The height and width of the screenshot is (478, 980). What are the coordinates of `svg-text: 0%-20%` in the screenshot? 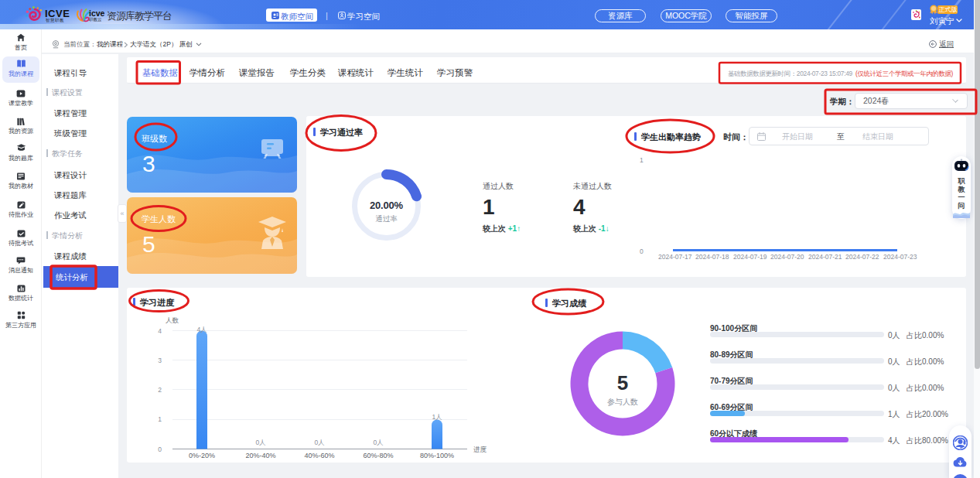 It's located at (202, 456).